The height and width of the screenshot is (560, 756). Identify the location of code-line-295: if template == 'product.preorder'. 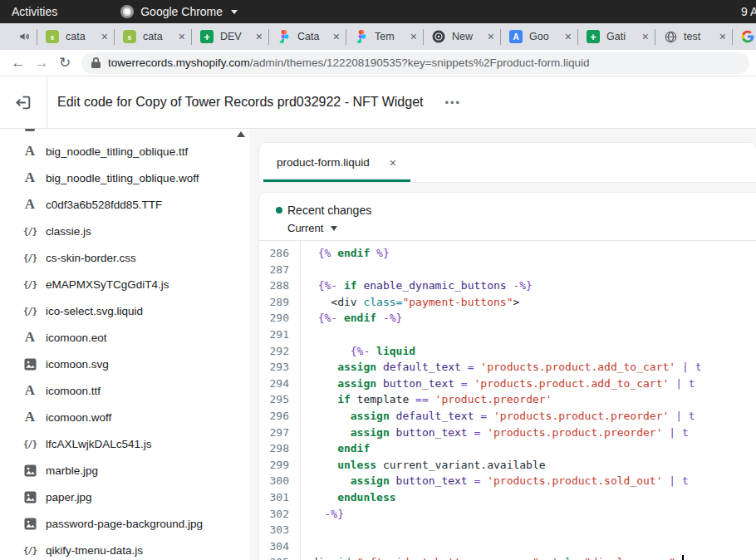
(530, 400).